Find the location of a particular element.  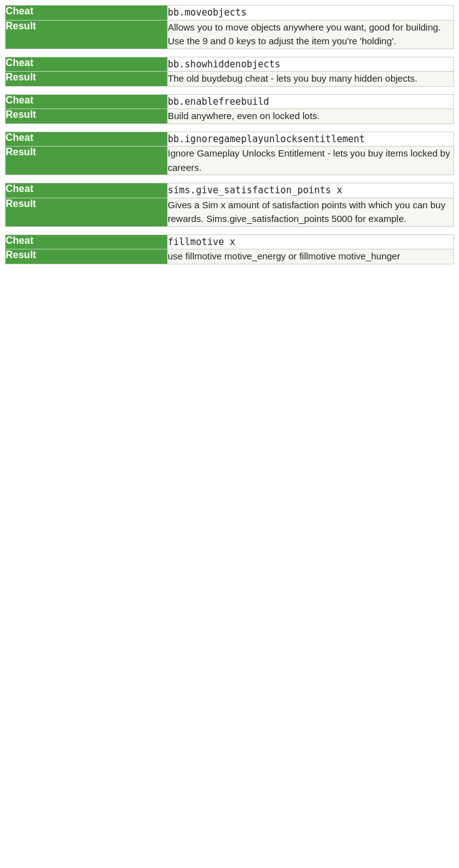

result-value-cell: use fillmotive motive_energy or fillmoti… is located at coordinates (311, 257).